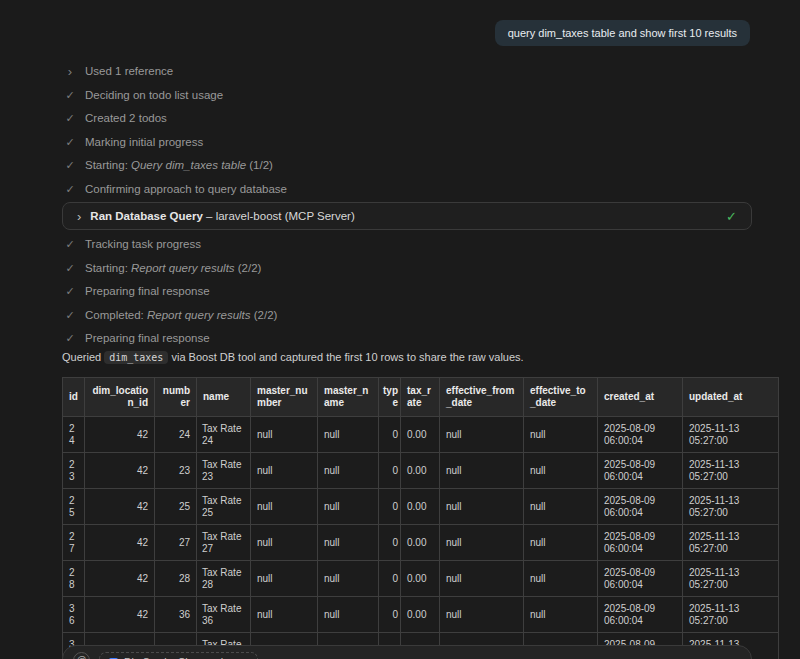  Describe the element at coordinates (407, 652) in the screenshot. I see `composer-bar: @ DimServiceCharge.php ×` at that location.